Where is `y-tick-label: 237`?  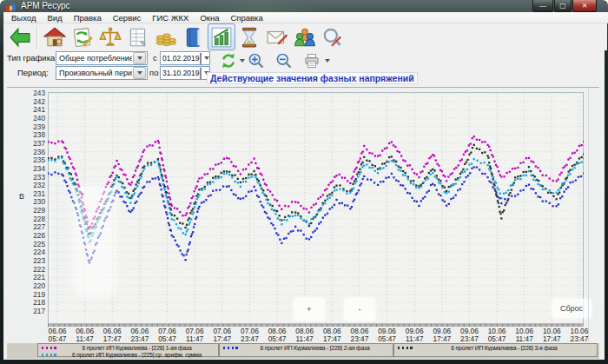 y-tick-label: 237 is located at coordinates (36, 143).